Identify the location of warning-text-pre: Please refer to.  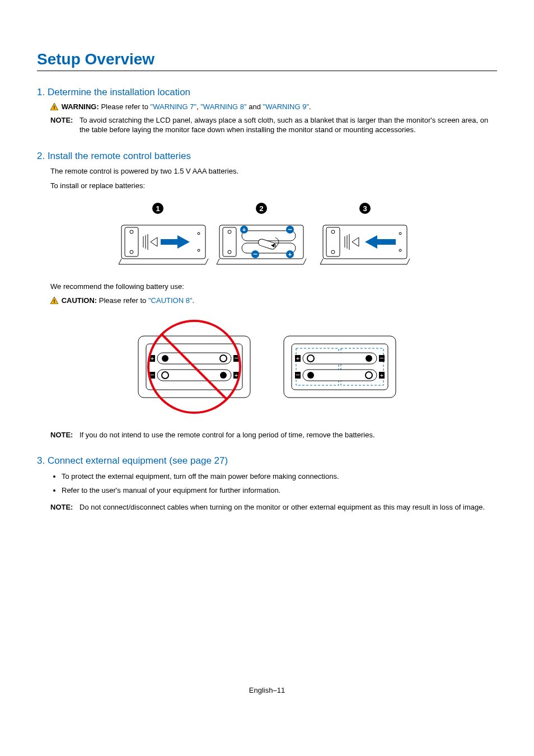
(125, 106).